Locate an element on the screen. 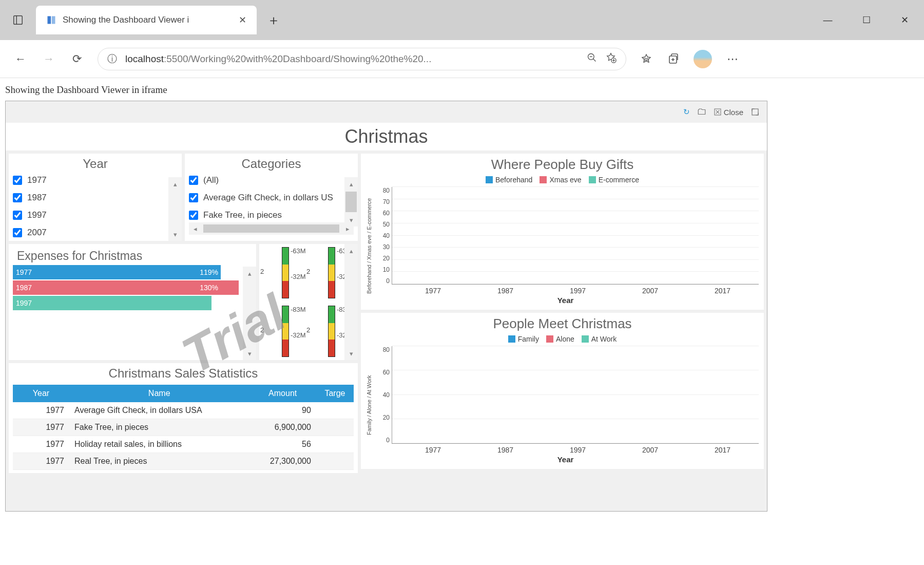 The width and height of the screenshot is (924, 565). page-heading: Showing the Dashboard Viewer in iframe is located at coordinates (462, 90).